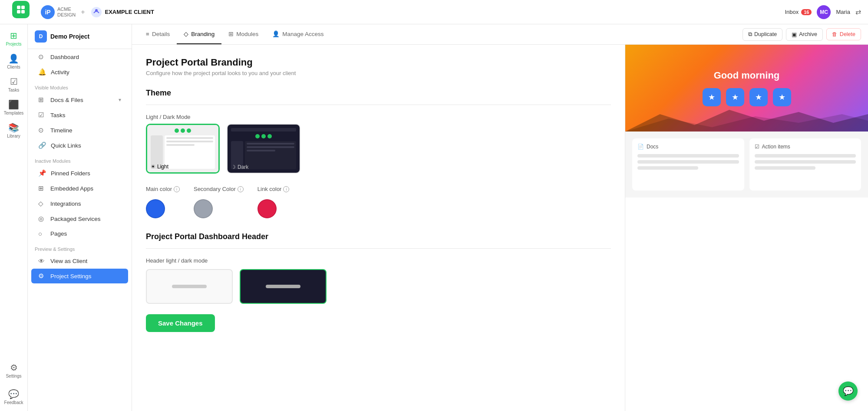 The width and height of the screenshot is (868, 411). I want to click on link-color-label: Link color i, so click(274, 189).